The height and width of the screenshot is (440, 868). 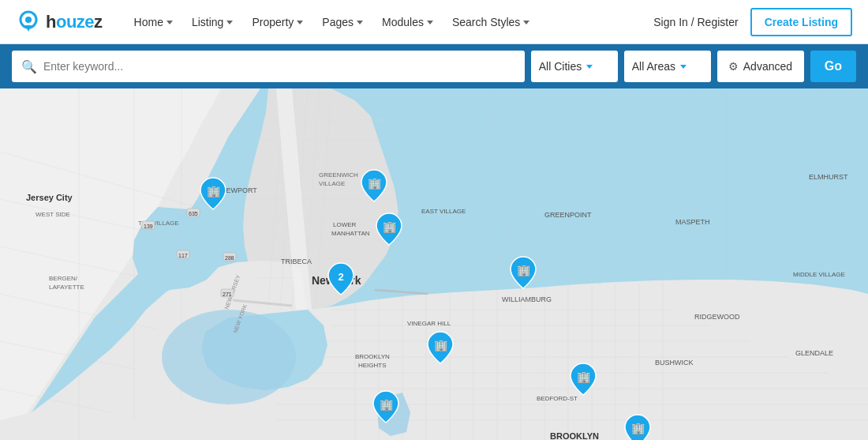 I want to click on map-marker-count: 2, so click(x=341, y=279).